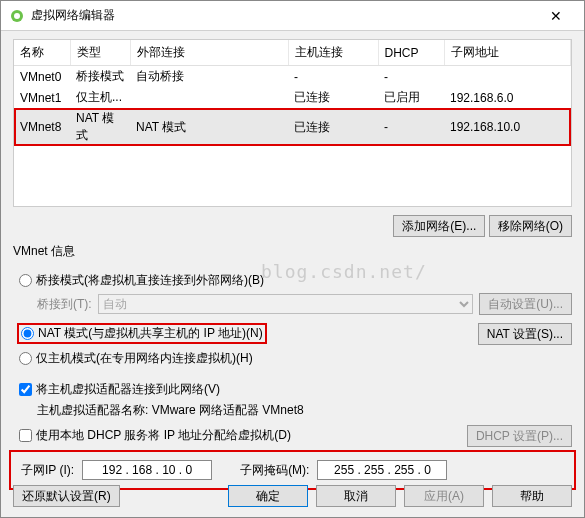  I want to click on connect-host-label: 将主机虚拟适配器连接到此网络(V), so click(128, 390).